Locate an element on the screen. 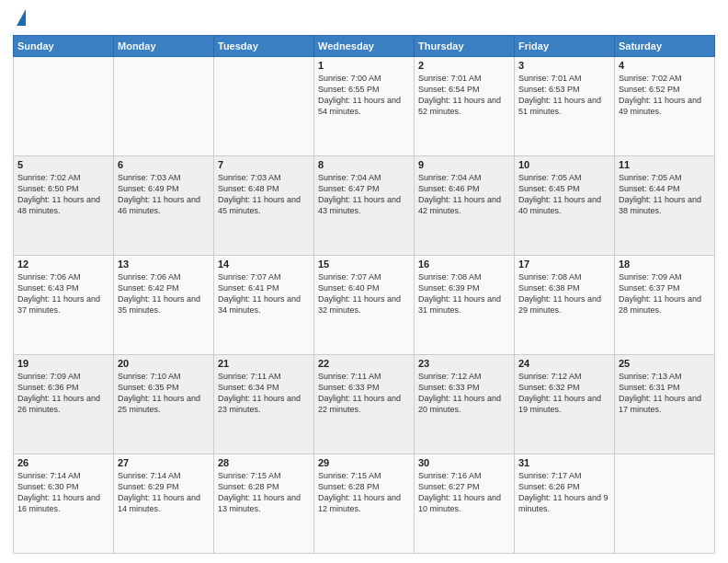 The height and width of the screenshot is (563, 728). calendar-cell: 20Sunrise: 7:10 AM Sunset: 6:35 PM Dayli… is located at coordinates (164, 405).